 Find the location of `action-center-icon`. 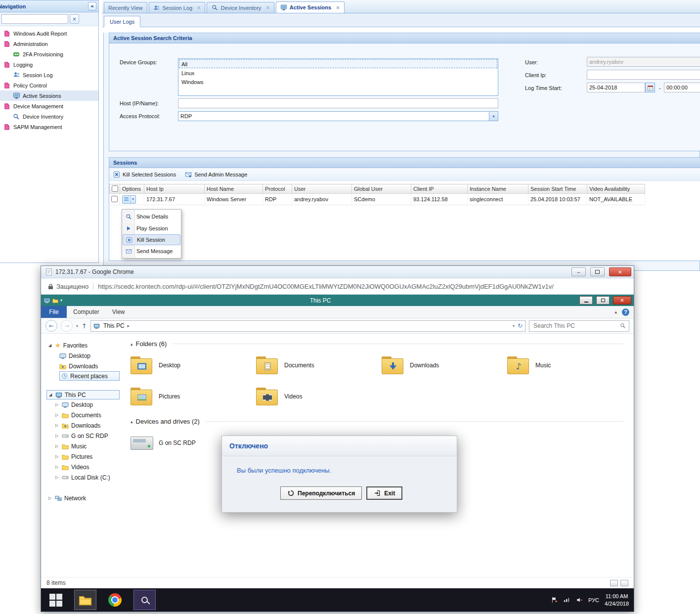

action-center-icon is located at coordinates (554, 600).